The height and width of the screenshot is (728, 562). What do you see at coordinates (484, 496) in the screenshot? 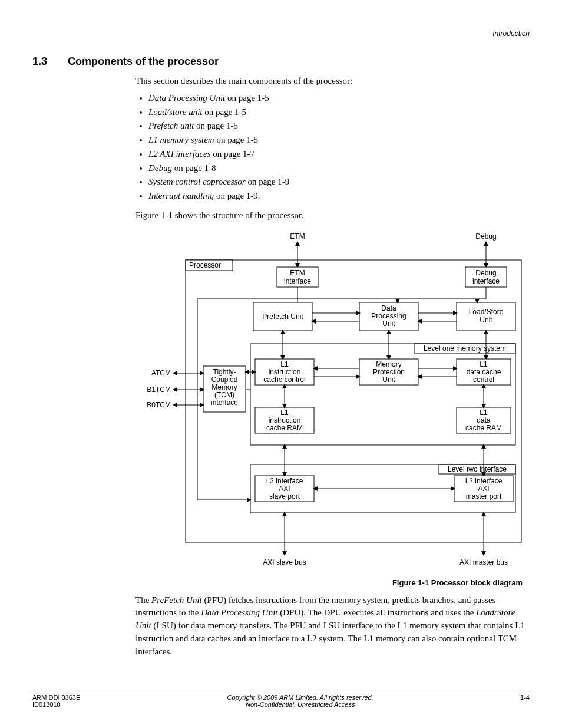
I see `svg-text: master port` at bounding box center [484, 496].